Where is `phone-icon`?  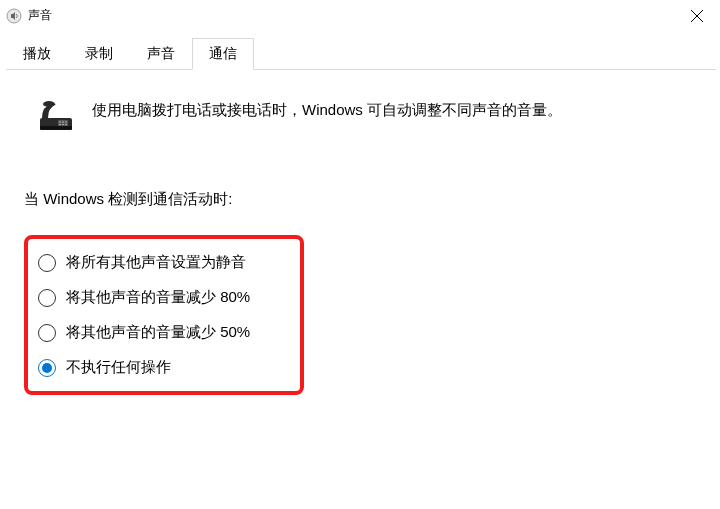 phone-icon is located at coordinates (56, 116).